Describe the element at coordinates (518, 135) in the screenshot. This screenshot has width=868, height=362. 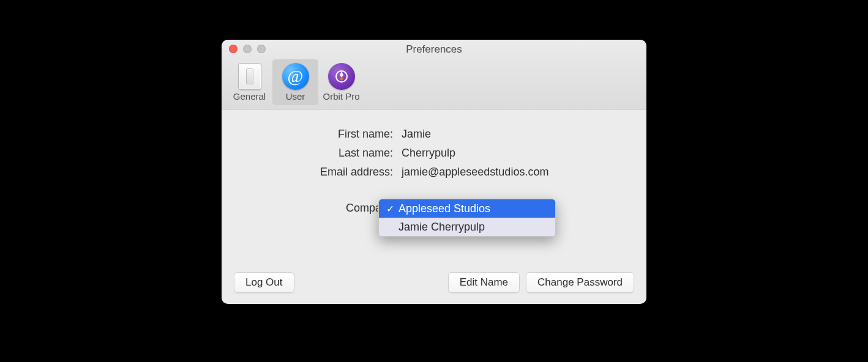
I see `first-name-value: Jamie` at that location.